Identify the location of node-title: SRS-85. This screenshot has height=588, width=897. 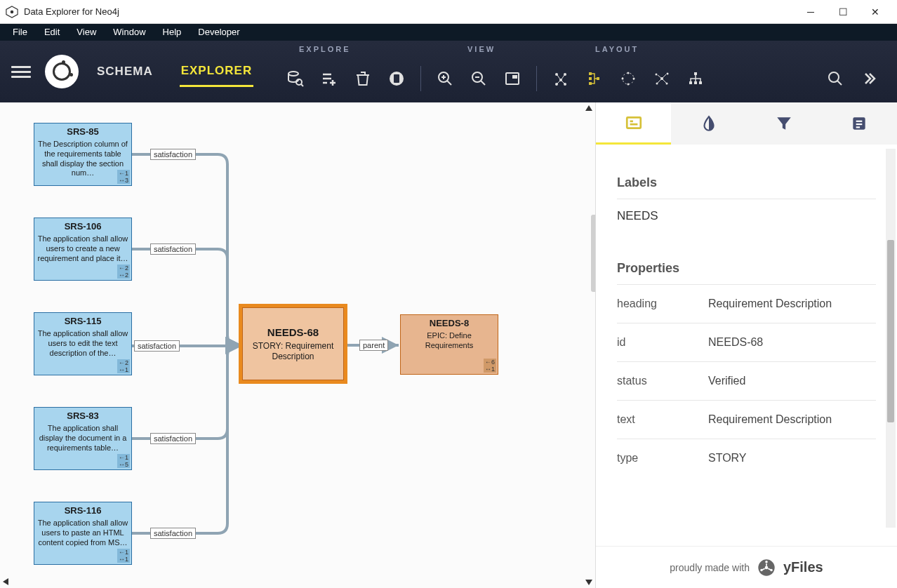
(83, 131).